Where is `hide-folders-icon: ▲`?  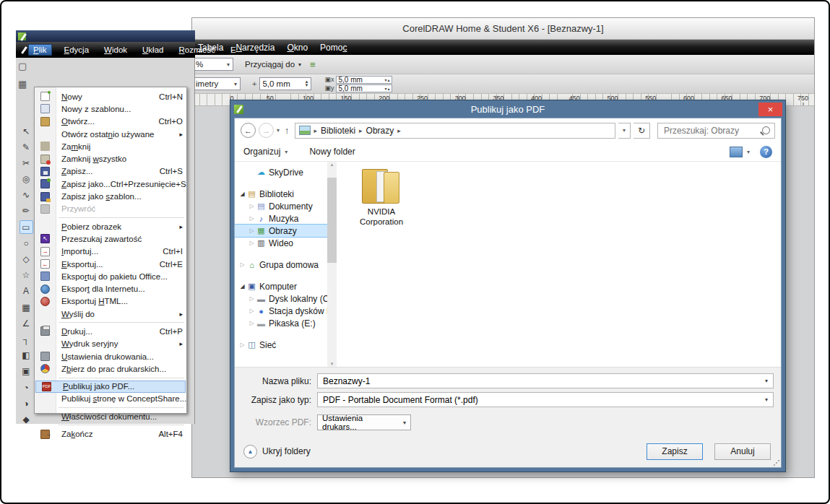
hide-folders-icon: ▲ is located at coordinates (250, 452).